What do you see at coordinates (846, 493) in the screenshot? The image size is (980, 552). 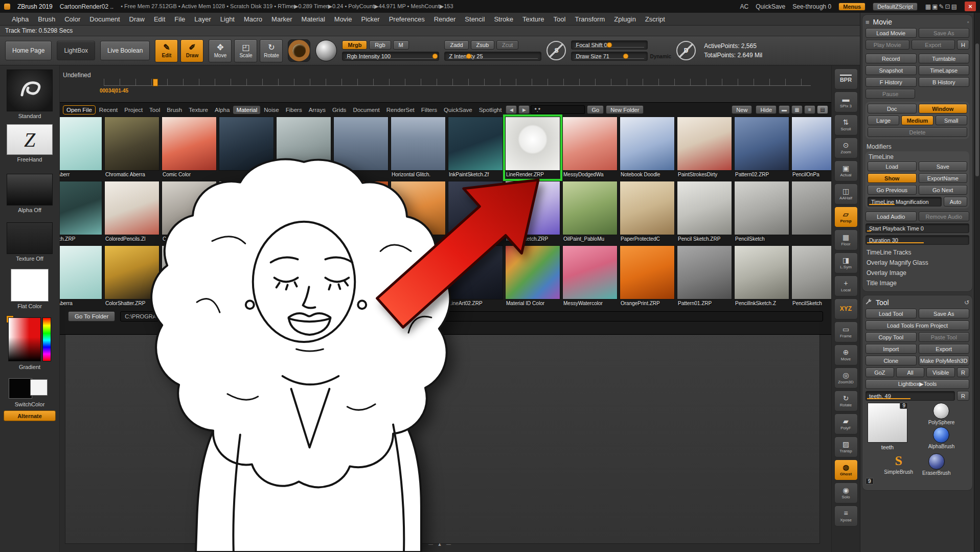 I see `right-shelf-button: ◉ Solo` at bounding box center [846, 493].